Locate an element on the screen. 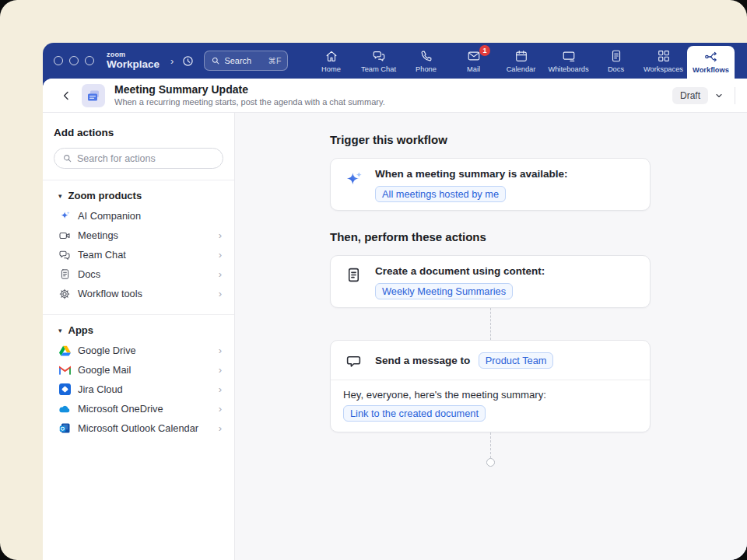  document-icon is located at coordinates (353, 274).